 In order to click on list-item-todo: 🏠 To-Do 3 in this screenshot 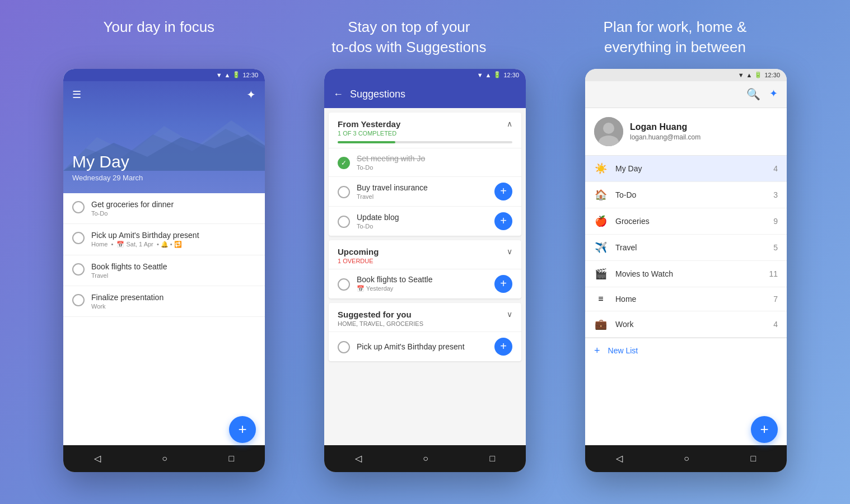, I will do `click(686, 195)`.